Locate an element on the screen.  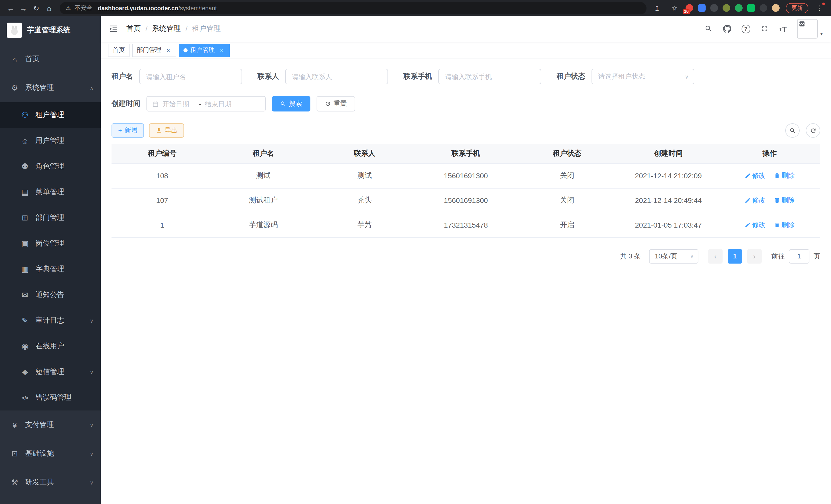
sidebar-item-error-code: </> 错误码管理 is located at coordinates (51, 398).